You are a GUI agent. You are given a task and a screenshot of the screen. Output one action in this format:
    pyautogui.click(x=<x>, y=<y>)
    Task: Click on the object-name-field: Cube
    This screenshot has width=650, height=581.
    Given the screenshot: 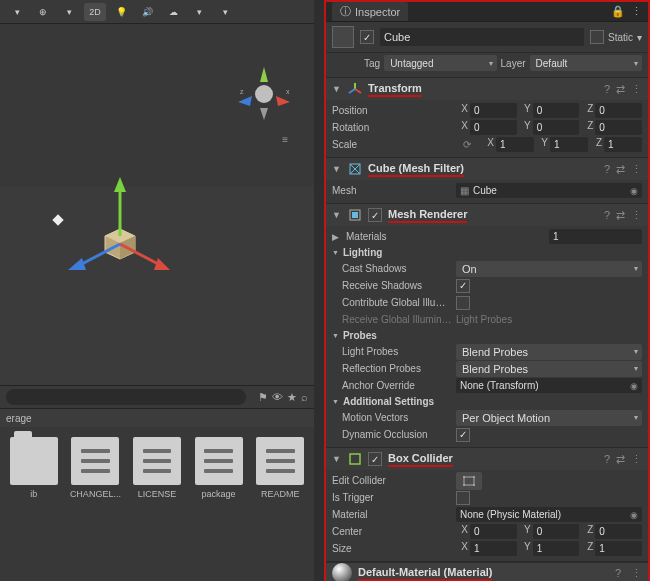 What is the action you would take?
    pyautogui.click(x=482, y=37)
    